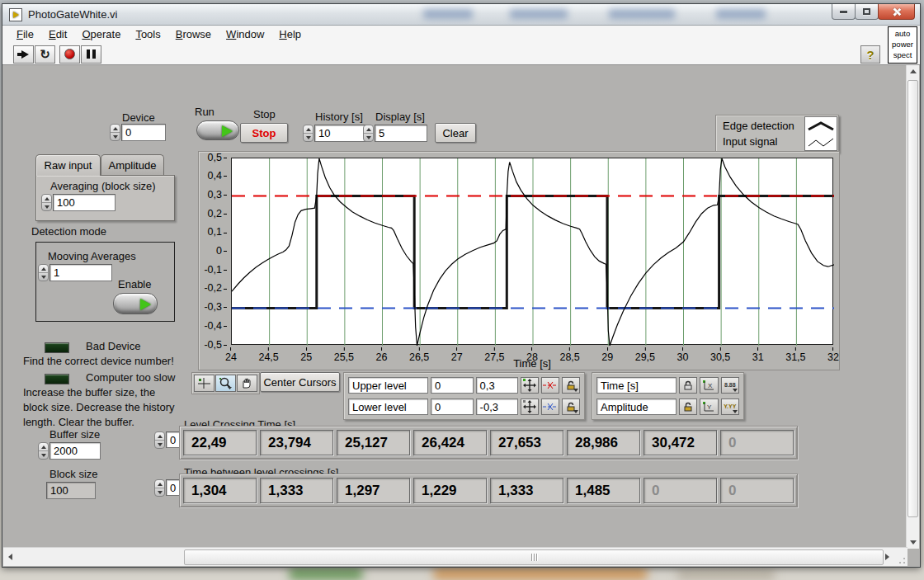 The height and width of the screenshot is (580, 924). I want to click on scroll-left-button, so click(10, 558).